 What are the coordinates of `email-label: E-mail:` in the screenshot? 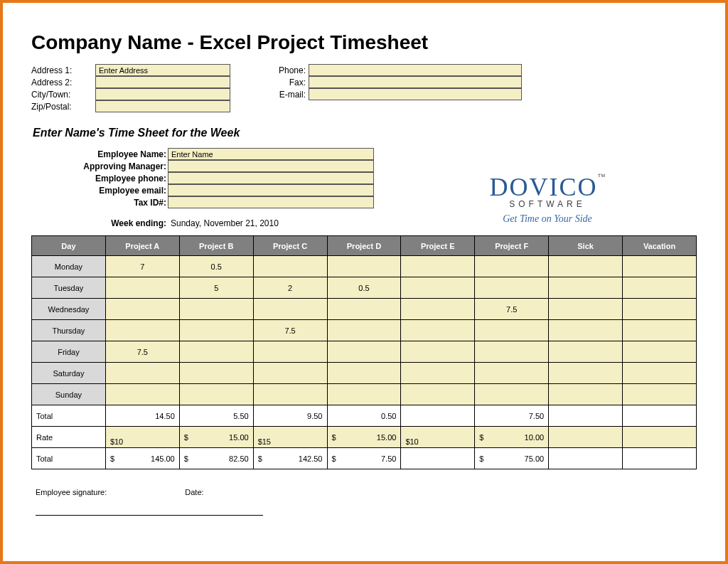 It's located at (287, 95).